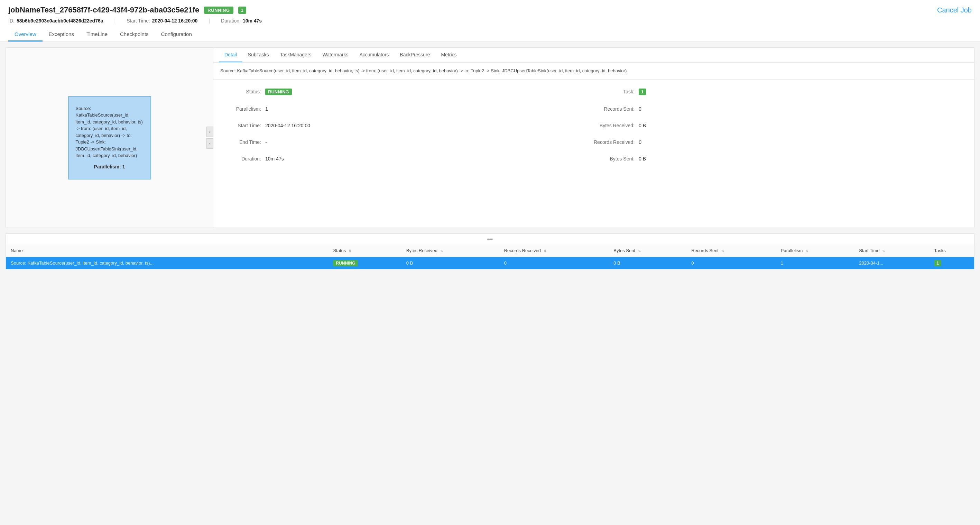  I want to click on sort-records-sent-icon: ⇅, so click(723, 251).